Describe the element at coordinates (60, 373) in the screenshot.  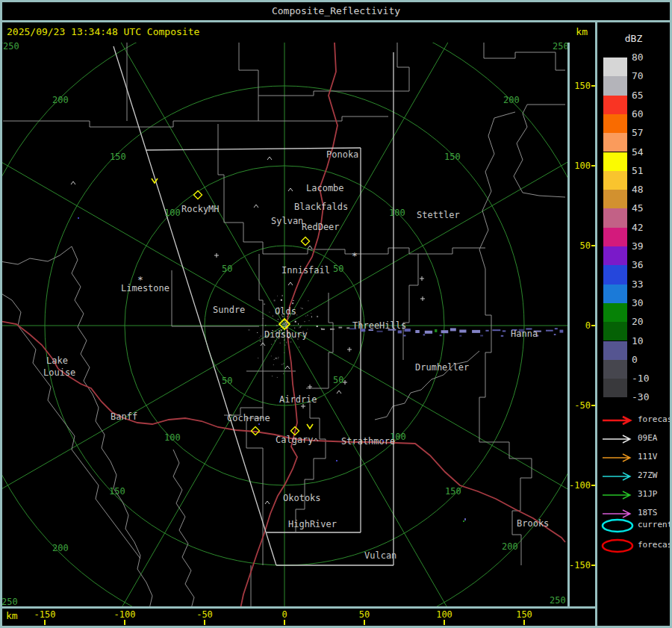
I see `city-label: Louise` at that location.